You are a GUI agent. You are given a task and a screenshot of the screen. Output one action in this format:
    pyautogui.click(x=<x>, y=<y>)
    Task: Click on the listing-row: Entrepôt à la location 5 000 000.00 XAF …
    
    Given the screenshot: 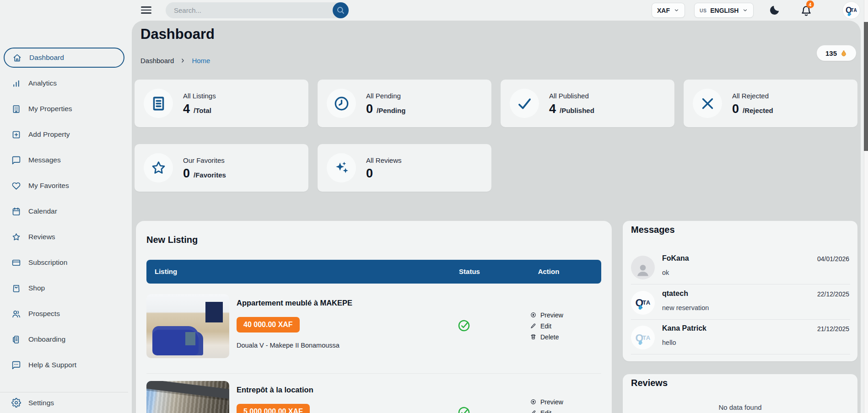 What is the action you would take?
    pyautogui.click(x=374, y=394)
    